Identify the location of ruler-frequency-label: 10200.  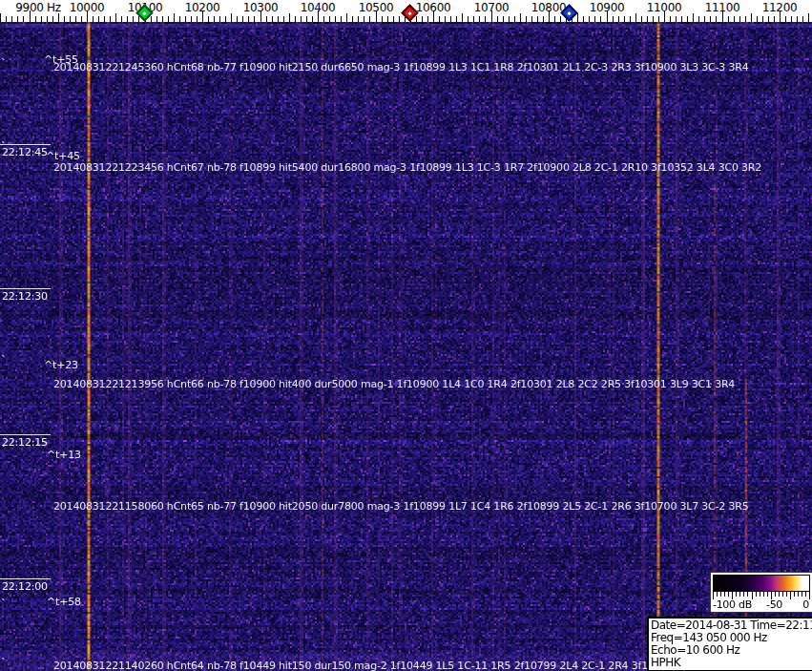
(202, 8).